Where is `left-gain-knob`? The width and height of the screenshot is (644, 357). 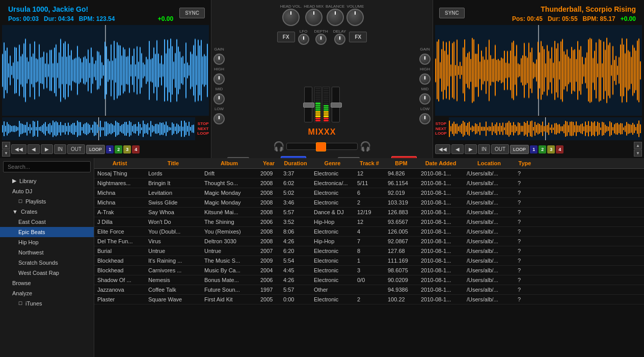
left-gain-knob is located at coordinates (219, 59).